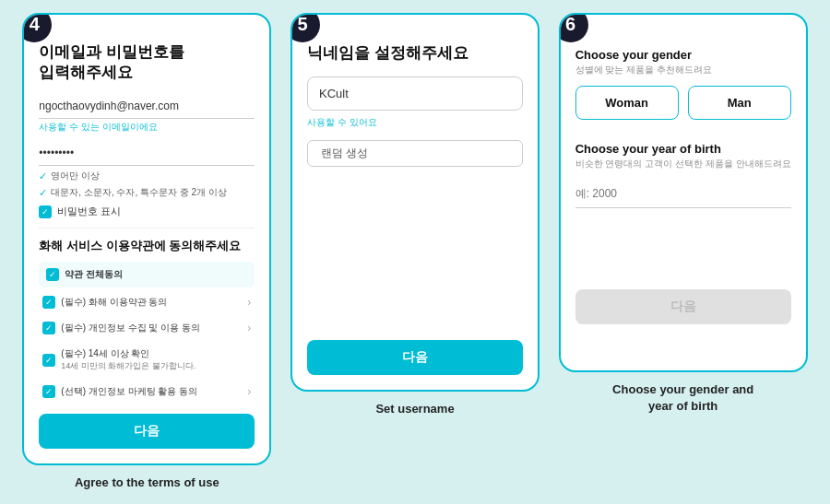 This screenshot has width=830, height=504. What do you see at coordinates (627, 103) in the screenshot?
I see `gender-woman-btn: Woman` at bounding box center [627, 103].